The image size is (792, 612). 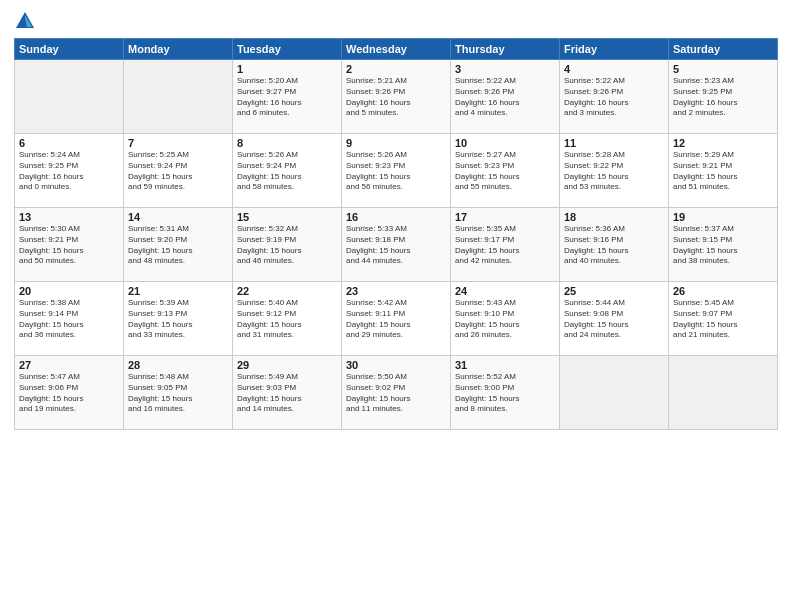 What do you see at coordinates (69, 217) in the screenshot?
I see `day-number: 13` at bounding box center [69, 217].